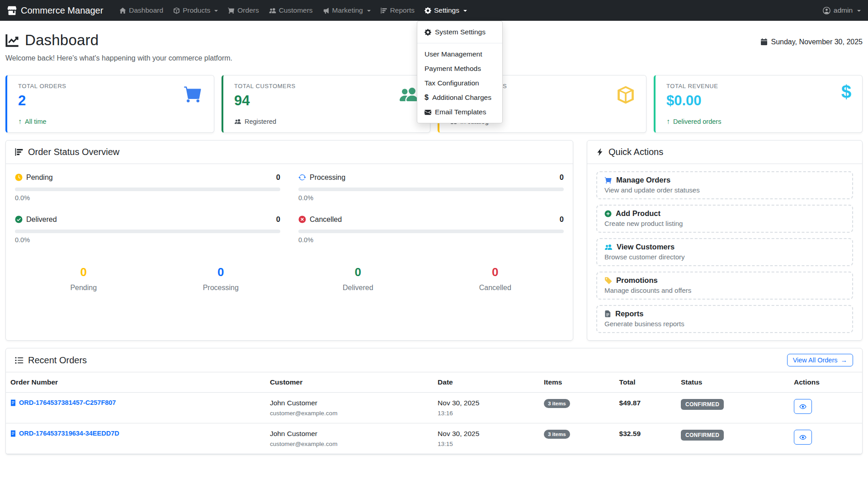 The image size is (868, 488). I want to click on order-number-link: ORD-1764537381457-C257F807, so click(136, 403).